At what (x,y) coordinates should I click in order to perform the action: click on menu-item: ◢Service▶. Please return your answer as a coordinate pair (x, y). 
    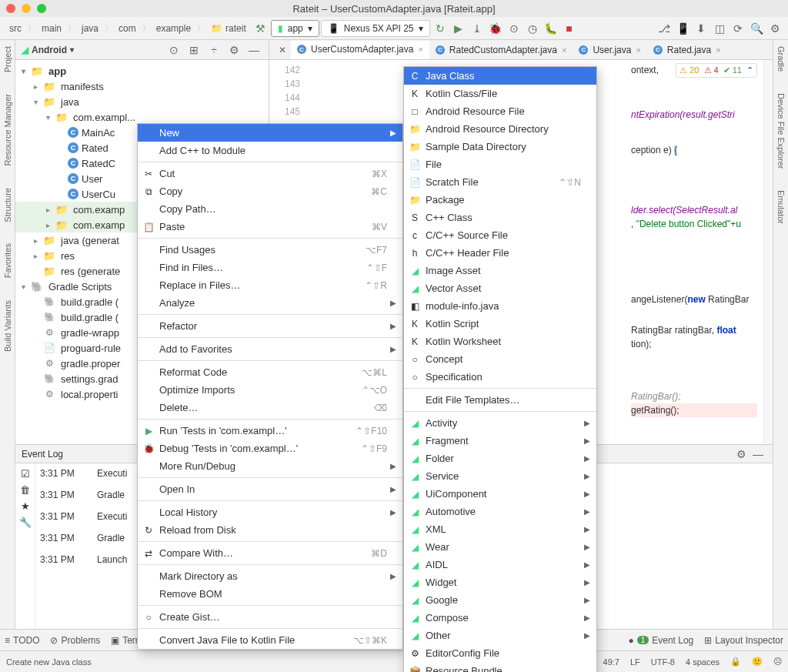
    Looking at the image, I should click on (500, 476).